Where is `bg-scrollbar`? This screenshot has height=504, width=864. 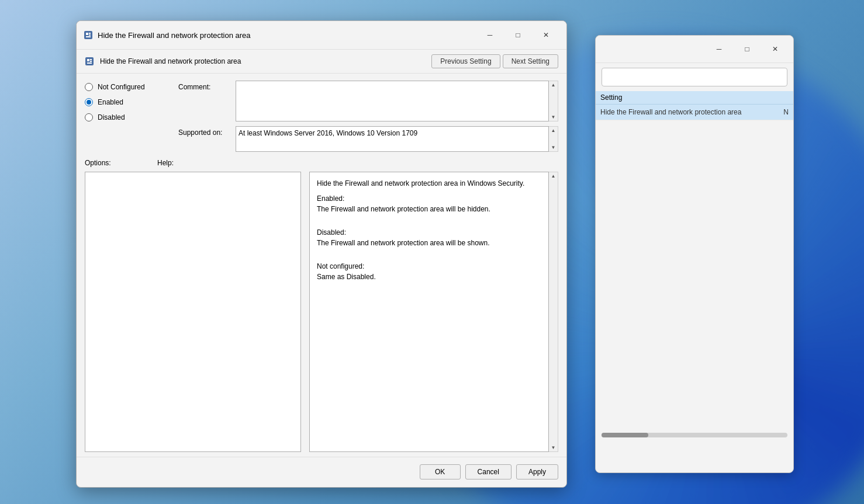
bg-scrollbar is located at coordinates (694, 435).